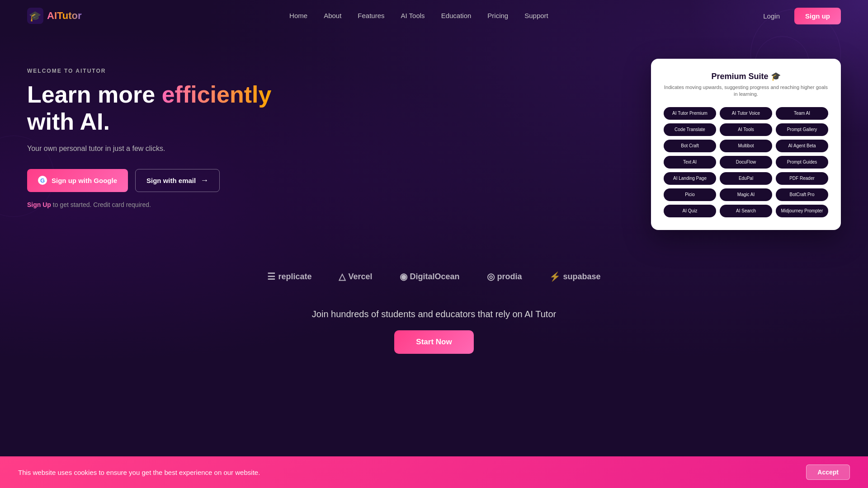  Describe the element at coordinates (802, 130) in the screenshot. I see `feature-pill: Prompt Gallery` at that location.